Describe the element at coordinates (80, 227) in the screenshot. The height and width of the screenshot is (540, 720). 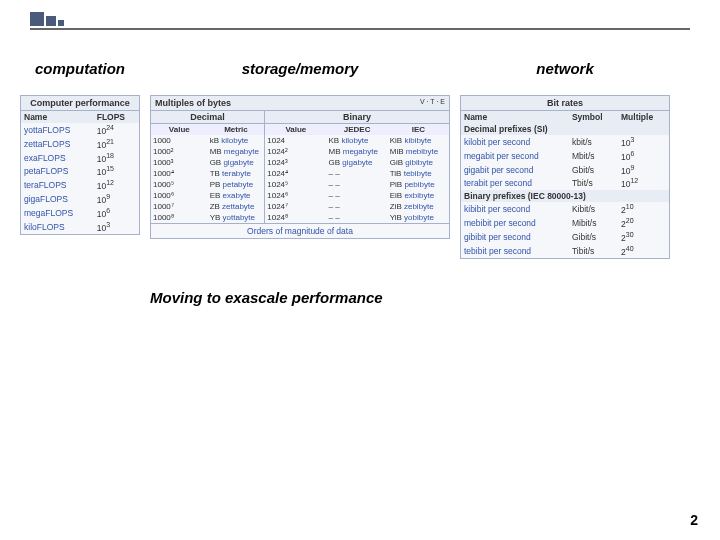
I see `table-row: kiloFLOPS103` at that location.